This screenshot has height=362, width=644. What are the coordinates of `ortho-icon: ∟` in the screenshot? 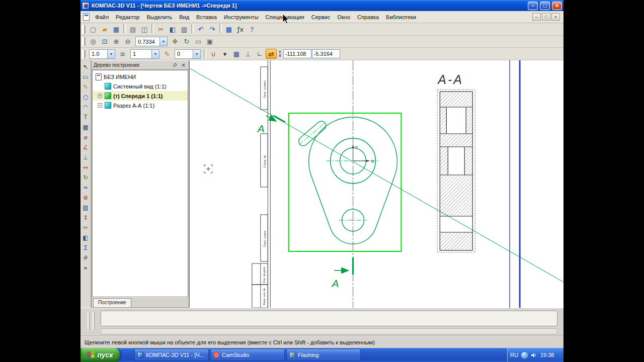 It's located at (260, 54).